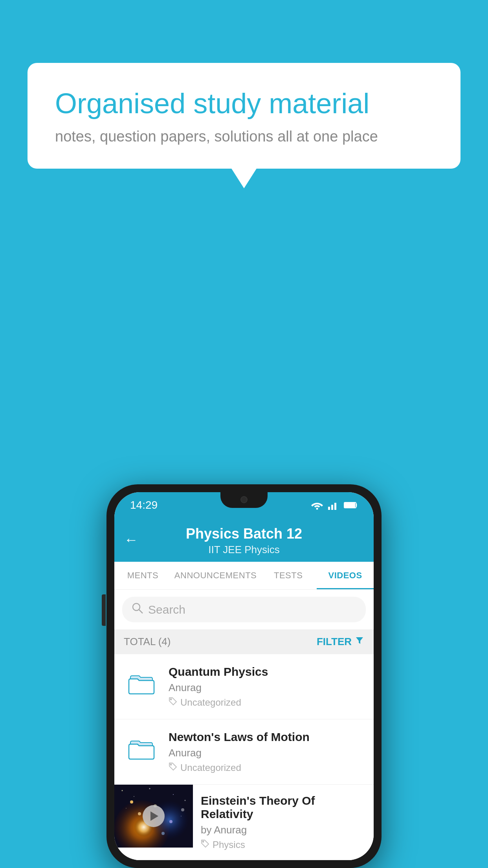  I want to click on header-title: Physics Batch 12, so click(244, 534).